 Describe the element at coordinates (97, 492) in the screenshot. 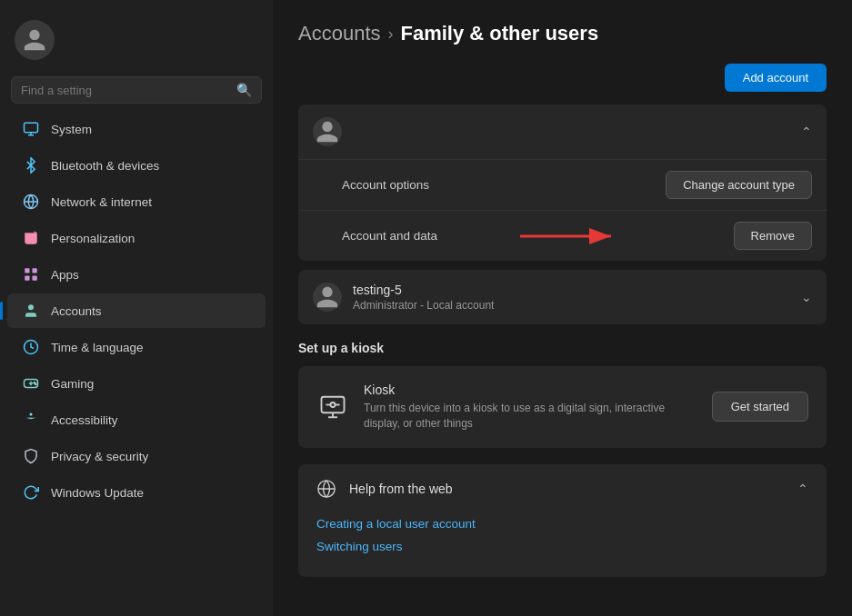

I see `sidebar-item-label: Windows Update` at that location.